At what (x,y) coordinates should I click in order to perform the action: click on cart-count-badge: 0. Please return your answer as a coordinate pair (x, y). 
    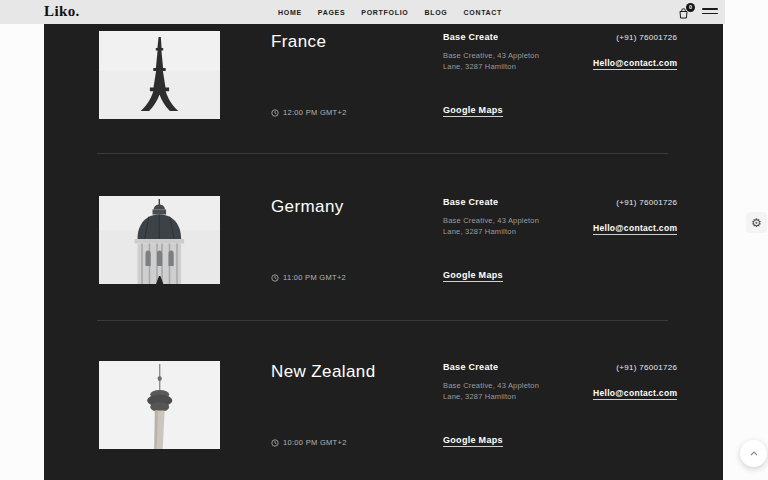
    Looking at the image, I should click on (690, 8).